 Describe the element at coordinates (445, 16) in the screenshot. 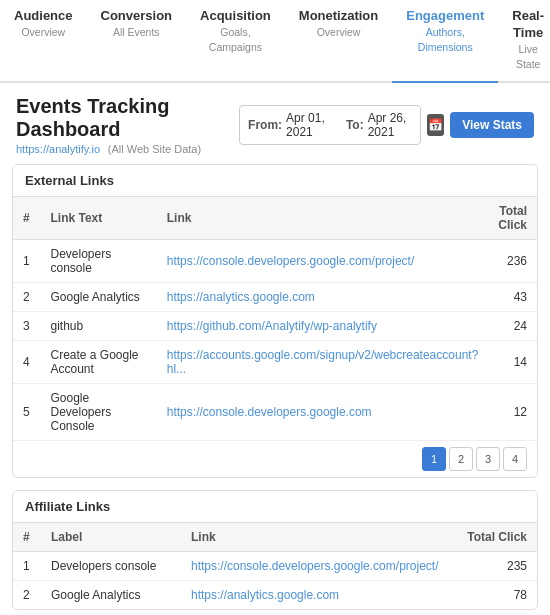

I see `nav-title-engagement: Engagement` at that location.